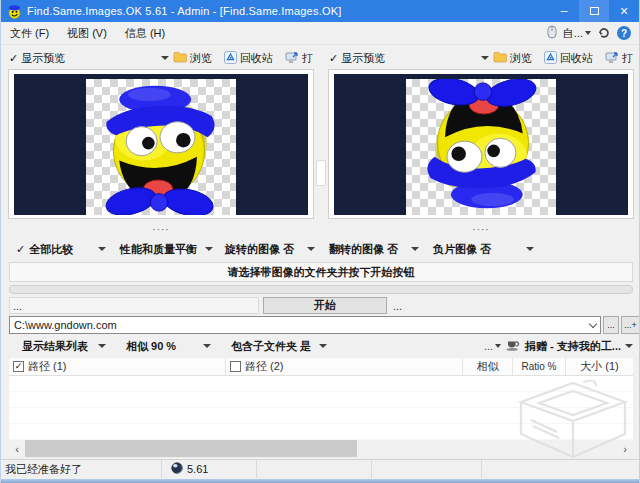 The width and height of the screenshot is (640, 483). I want to click on window-title: Find.Same.Images.OK 5.61 - Admin - [Find…, so click(184, 11).